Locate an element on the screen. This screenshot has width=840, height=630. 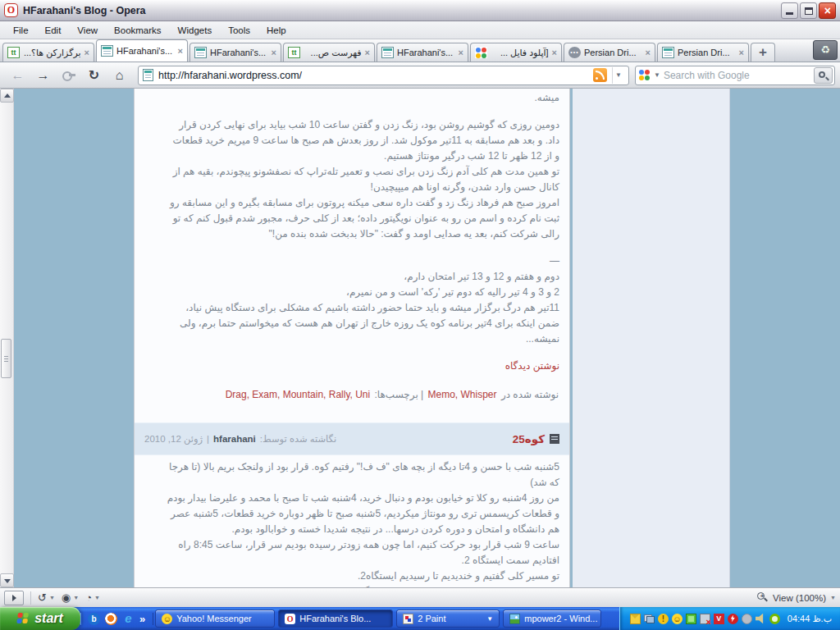
network-disconnected-icon is located at coordinates (705, 619).